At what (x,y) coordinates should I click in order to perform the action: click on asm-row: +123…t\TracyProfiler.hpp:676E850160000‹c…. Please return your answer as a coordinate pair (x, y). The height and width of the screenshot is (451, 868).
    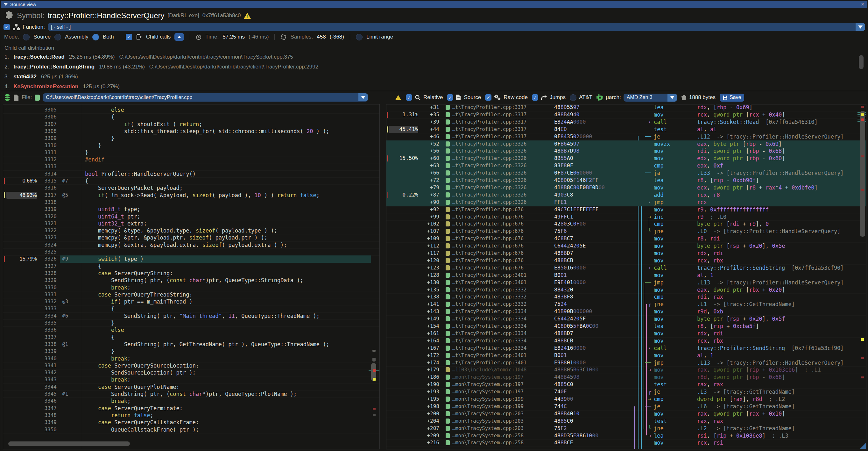
    Looking at the image, I should click on (626, 268).